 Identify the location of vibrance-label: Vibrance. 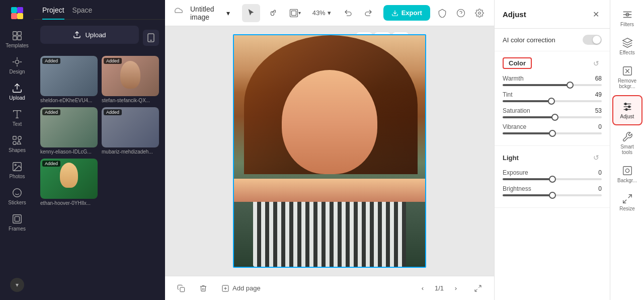
(514, 127).